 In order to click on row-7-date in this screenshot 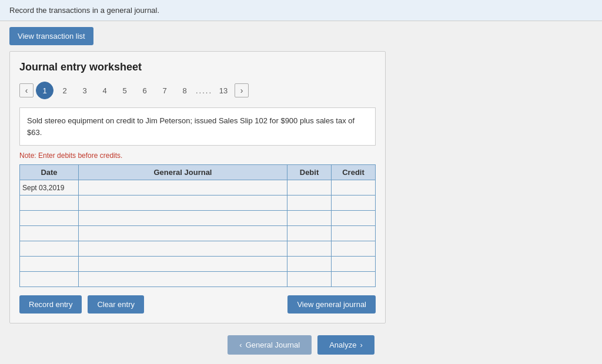, I will do `click(49, 279)`.